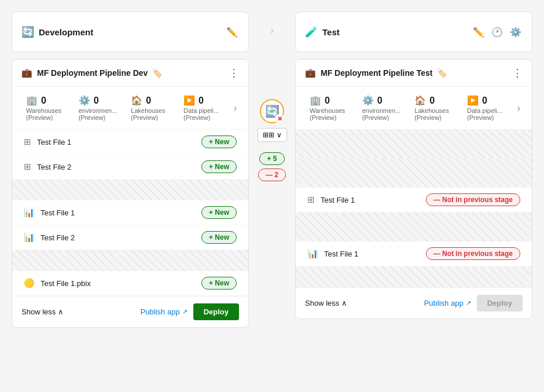  Describe the element at coordinates (57, 32) in the screenshot. I see `dev-stage-header-left: 🔄 Development` at that location.